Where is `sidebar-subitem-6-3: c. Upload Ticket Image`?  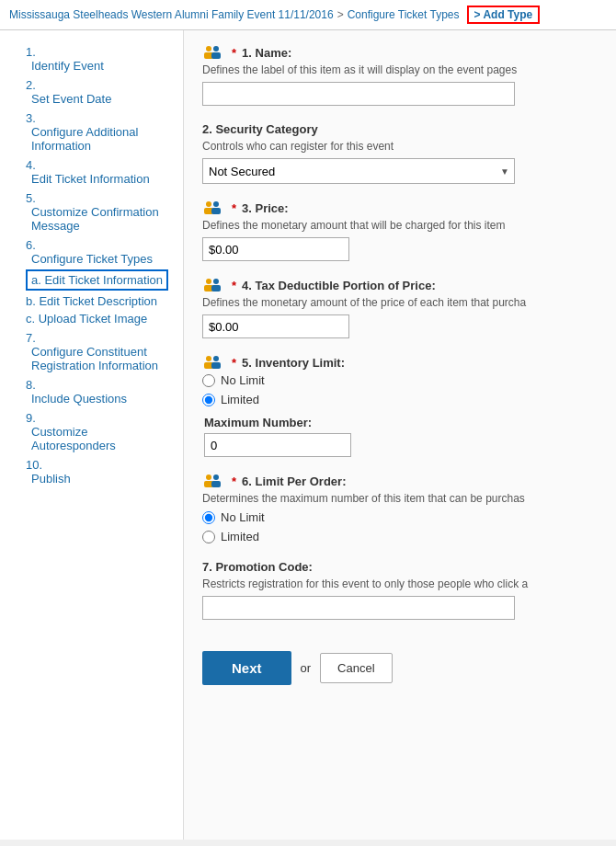
sidebar-subitem-6-3: c. Upload Ticket Image is located at coordinates (99, 318).